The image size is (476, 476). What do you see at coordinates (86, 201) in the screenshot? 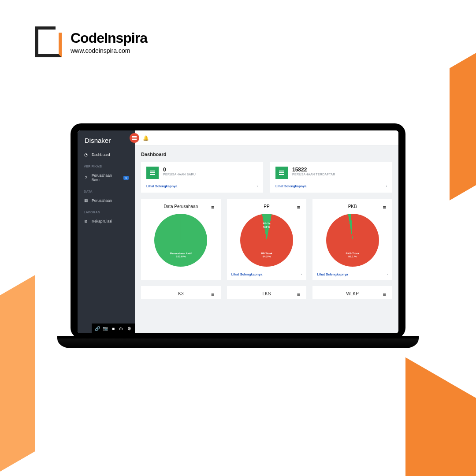
I see `grid-icon: ▦` at bounding box center [86, 201].